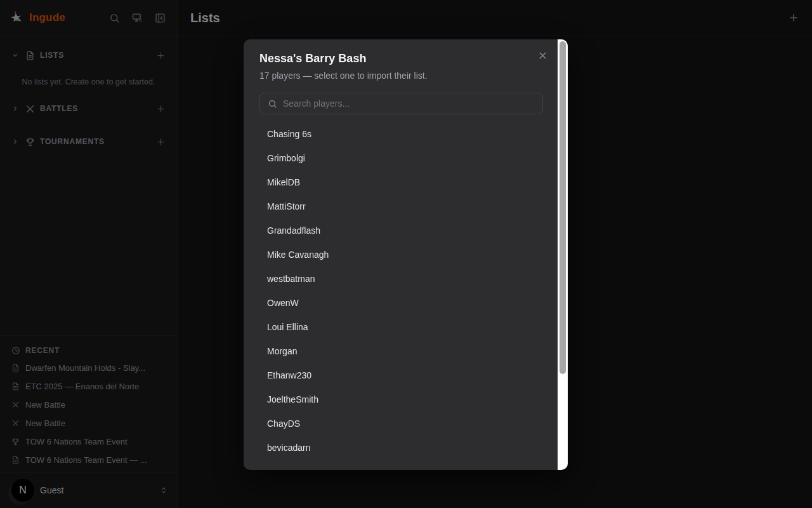 The width and height of the screenshot is (812, 508). Describe the element at coordinates (401, 182) in the screenshot. I see `player-row: MikelDB` at that location.